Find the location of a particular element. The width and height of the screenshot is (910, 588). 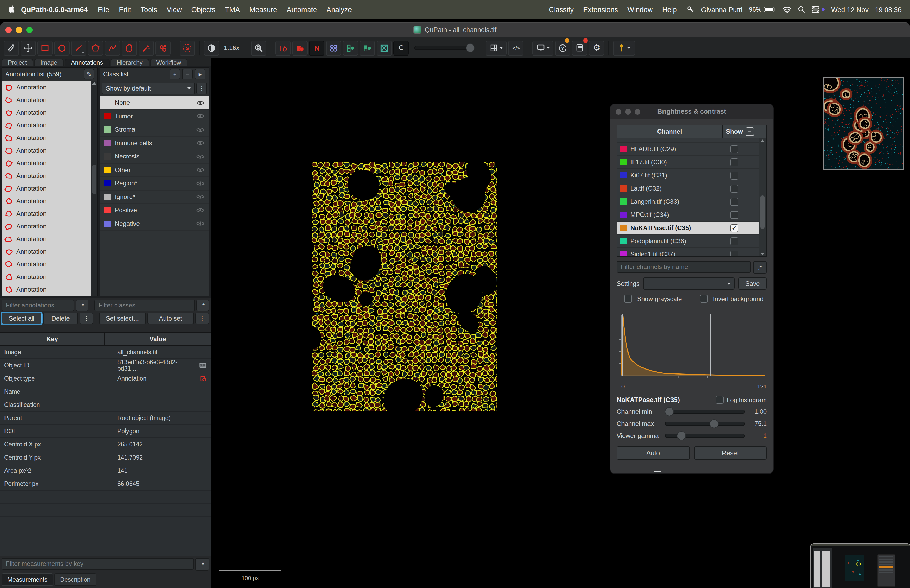

tab-hierarchy: Hierarchy is located at coordinates (130, 62).